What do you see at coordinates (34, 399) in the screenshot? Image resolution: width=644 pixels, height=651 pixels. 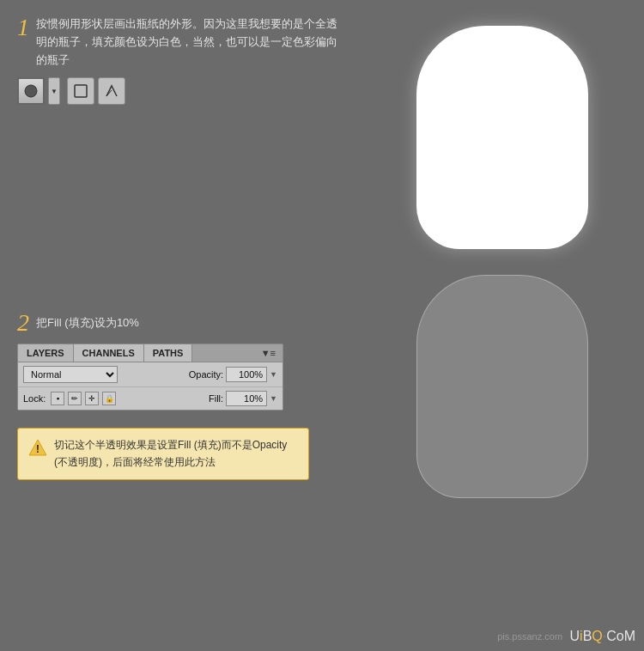 I see `lock-label: Lock:` at bounding box center [34, 399].